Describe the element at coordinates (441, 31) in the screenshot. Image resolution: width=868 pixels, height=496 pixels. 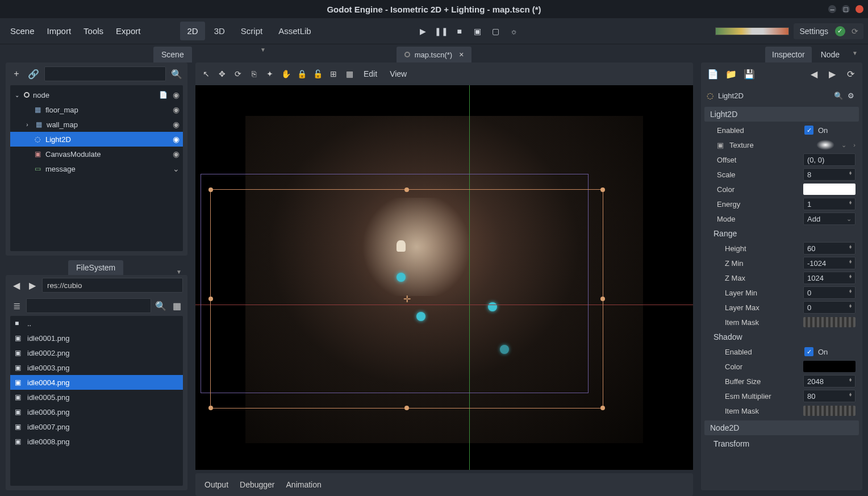
I see `pause-button: ❚❚` at that location.